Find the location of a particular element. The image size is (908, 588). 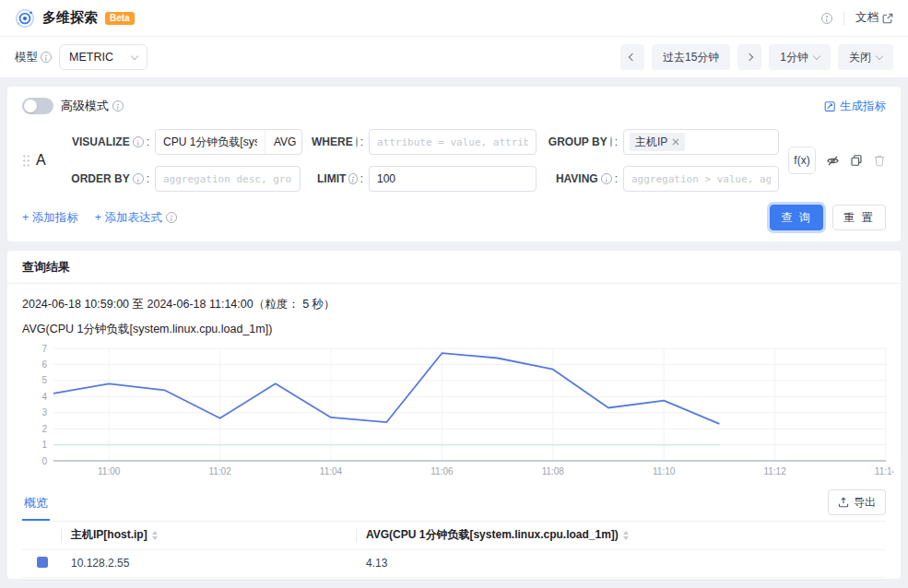

model-select: METRIC is located at coordinates (103, 57).